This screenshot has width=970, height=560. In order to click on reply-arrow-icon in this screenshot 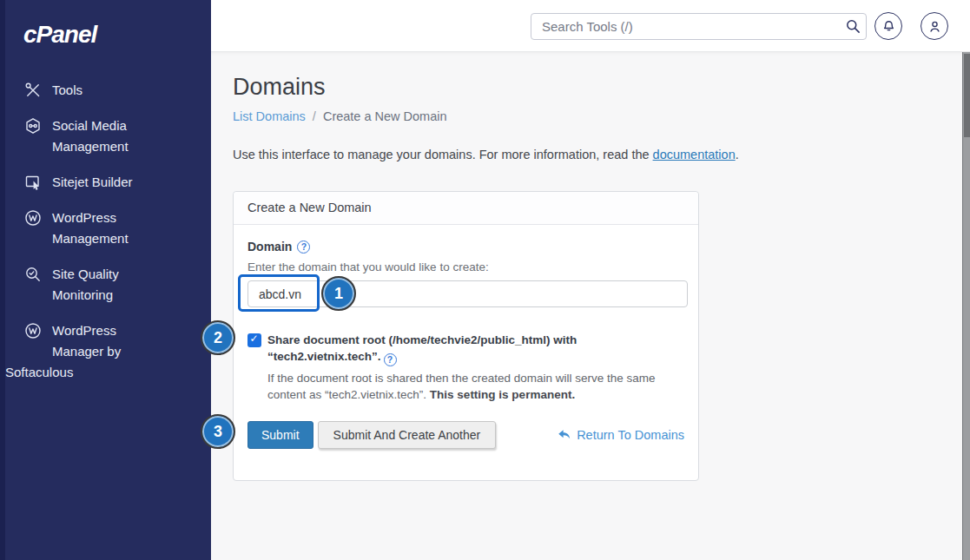, I will do `click(564, 435)`.